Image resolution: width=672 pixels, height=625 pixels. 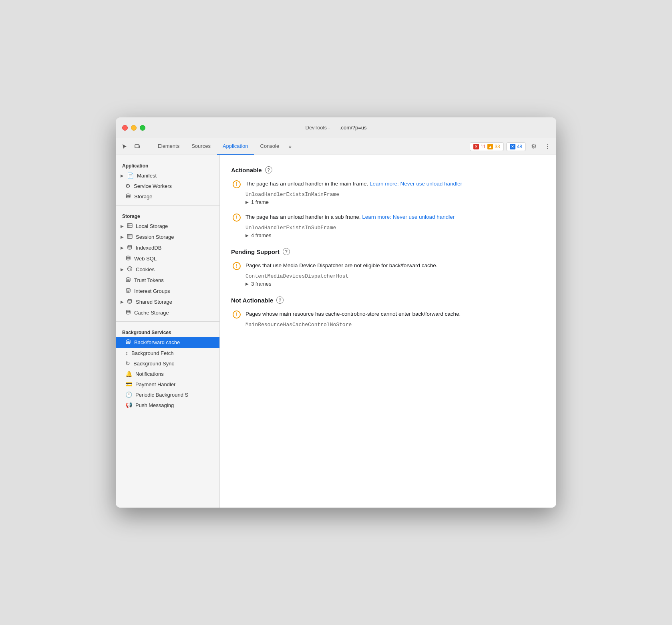 I want to click on maximize-button, so click(x=143, y=128).